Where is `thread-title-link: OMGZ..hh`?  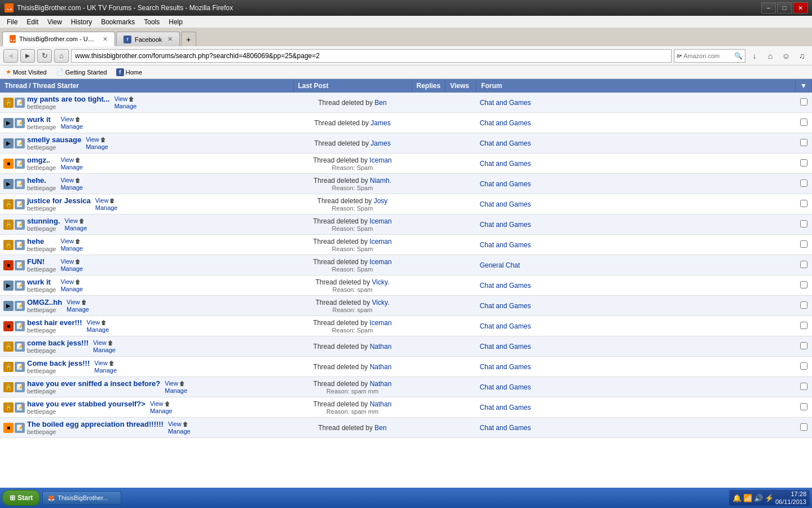
thread-title-link: OMGZ..hh is located at coordinates (45, 303).